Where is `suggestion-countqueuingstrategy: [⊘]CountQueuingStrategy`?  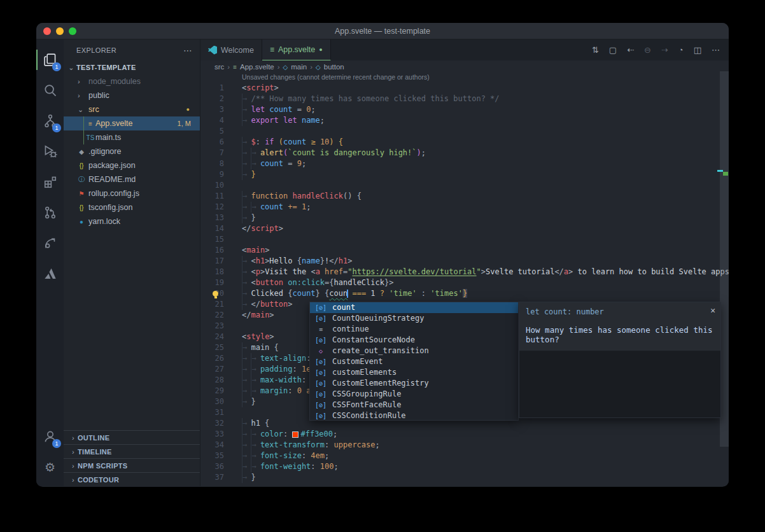 suggestion-countqueuingstrategy: [⊘]CountQueuingStrategy is located at coordinates (414, 318).